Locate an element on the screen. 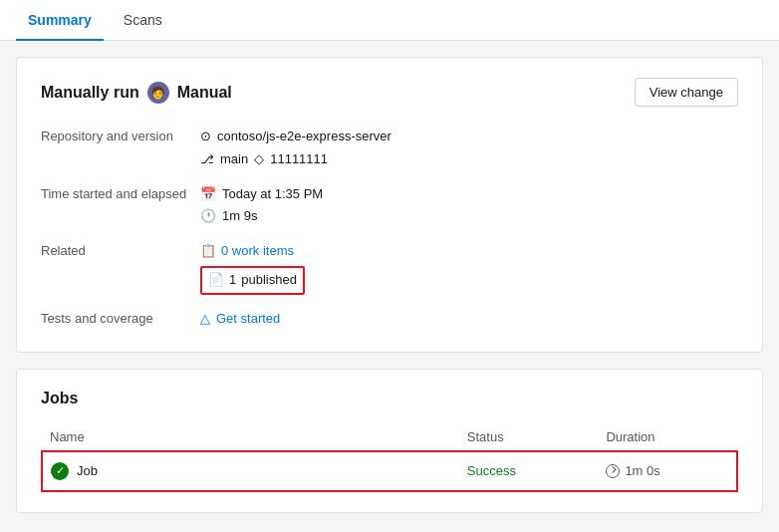 This screenshot has height=532, width=779. job-name: Job is located at coordinates (88, 470).